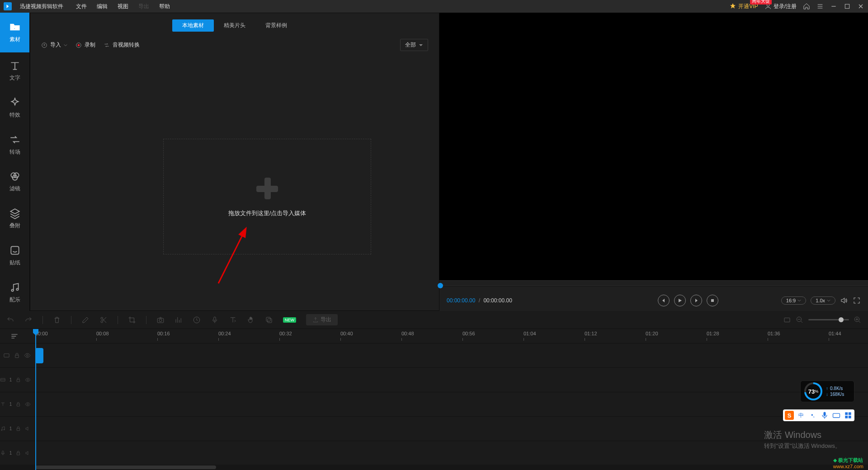  Describe the element at coordinates (165, 6) in the screenshot. I see `menu-help: 帮助` at that location.